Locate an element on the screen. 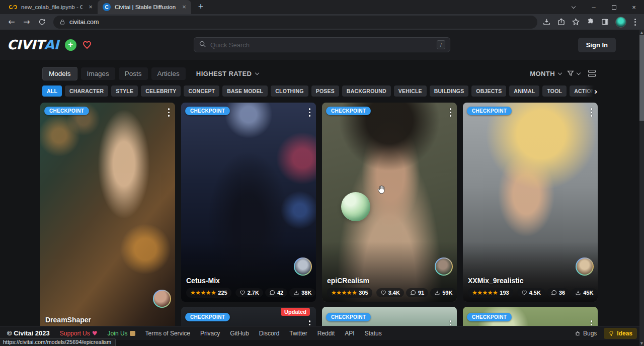 The width and height of the screenshot is (644, 346). tab-models: Models is located at coordinates (60, 73).